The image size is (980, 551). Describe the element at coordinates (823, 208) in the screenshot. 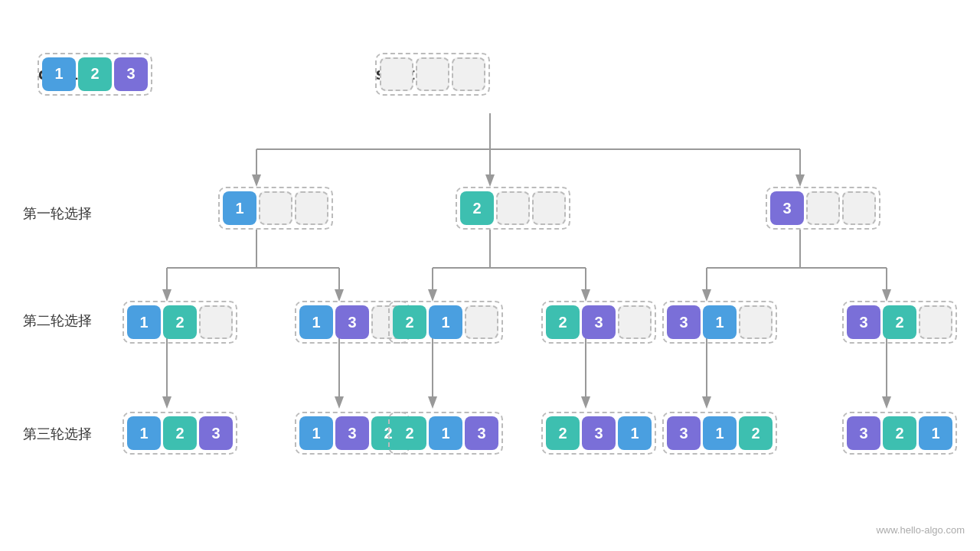

I see `l1-node-3: 3` at that location.